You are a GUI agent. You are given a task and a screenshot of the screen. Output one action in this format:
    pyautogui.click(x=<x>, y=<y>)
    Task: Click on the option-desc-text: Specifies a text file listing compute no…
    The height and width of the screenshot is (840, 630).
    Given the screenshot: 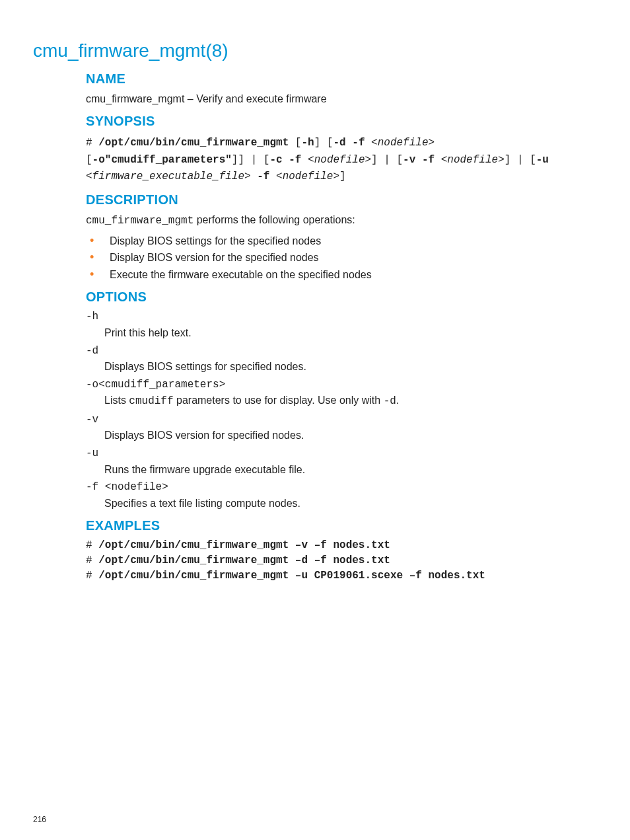 What is the action you would take?
    pyautogui.click(x=202, y=504)
    